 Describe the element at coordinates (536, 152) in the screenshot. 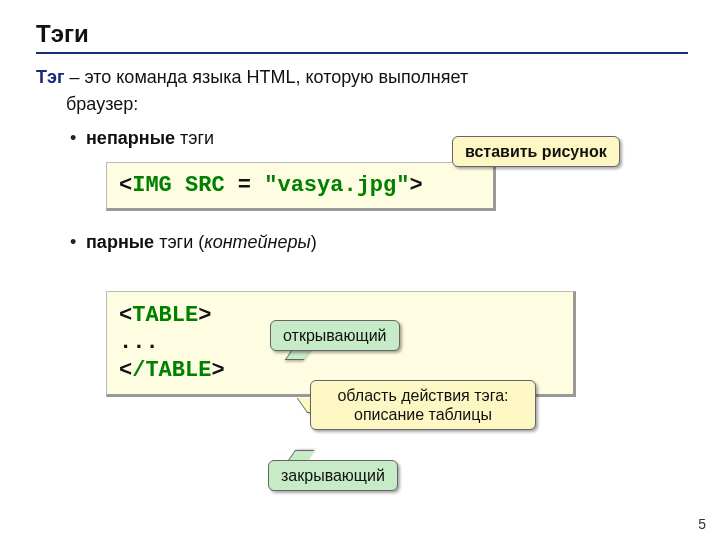

I see `callout-insert-image: вставить рисунок` at that location.